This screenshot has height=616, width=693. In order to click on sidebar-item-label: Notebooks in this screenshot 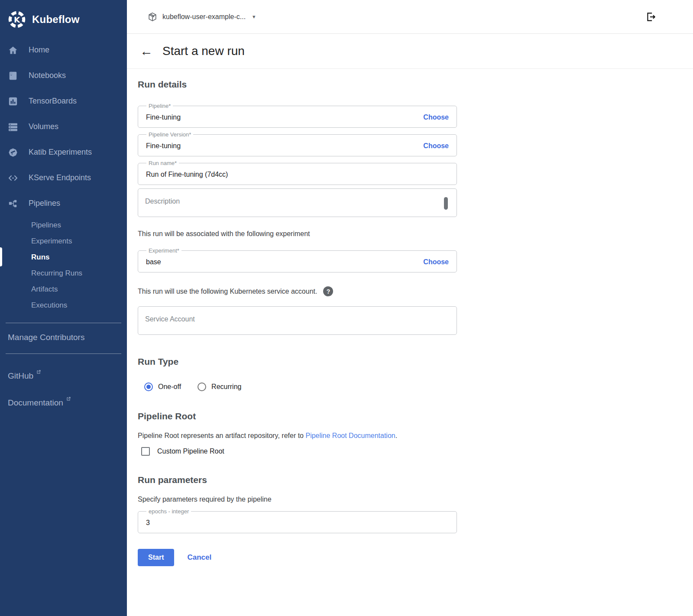, I will do `click(47, 75)`.